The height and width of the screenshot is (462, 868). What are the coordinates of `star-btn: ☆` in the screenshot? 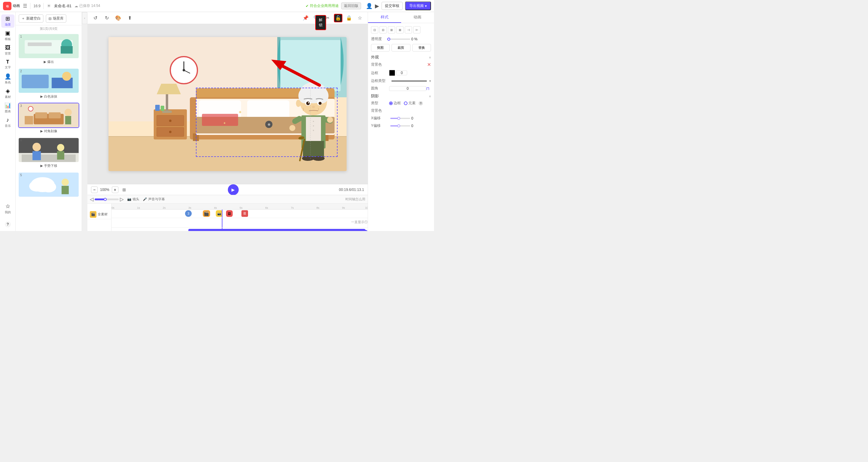 It's located at (360, 18).